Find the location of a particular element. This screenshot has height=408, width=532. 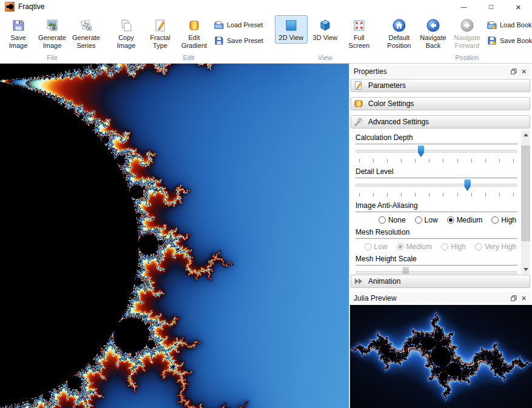

window-title: Fraqtive is located at coordinates (32, 7).